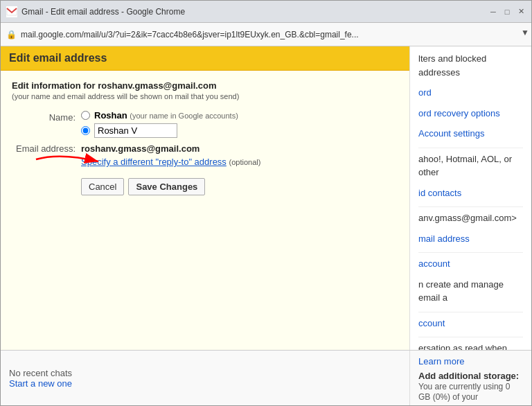 The width and height of the screenshot is (532, 406). Describe the element at coordinates (471, 324) in the screenshot. I see `right-line-11: ccount` at that location.